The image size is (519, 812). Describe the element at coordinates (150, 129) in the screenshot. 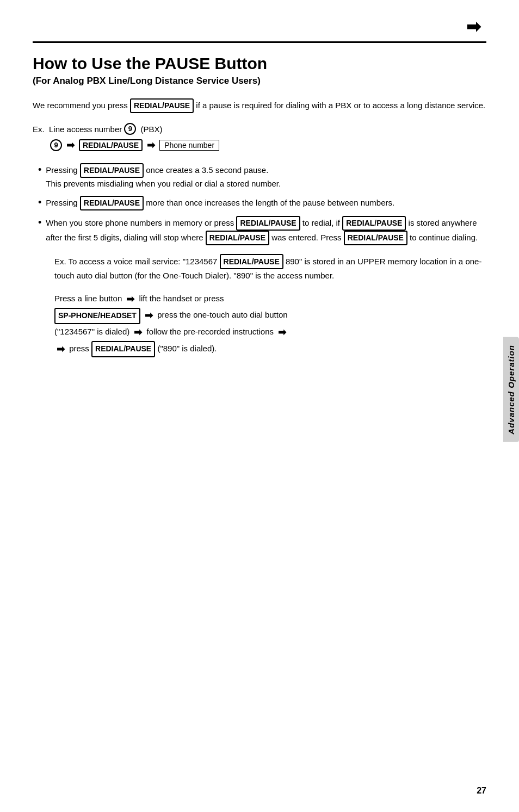

I see `pbx-label: (PBX)` at that location.